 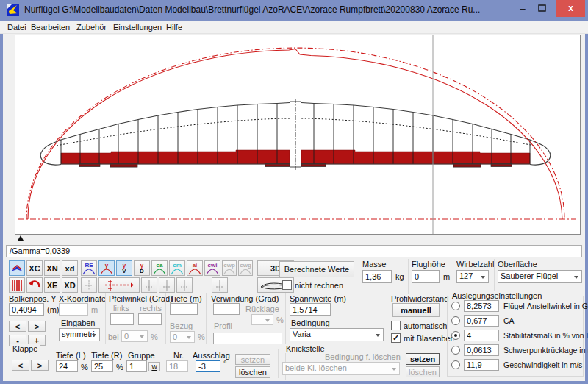 I want to click on bezug-select: 0, so click(x=182, y=337).